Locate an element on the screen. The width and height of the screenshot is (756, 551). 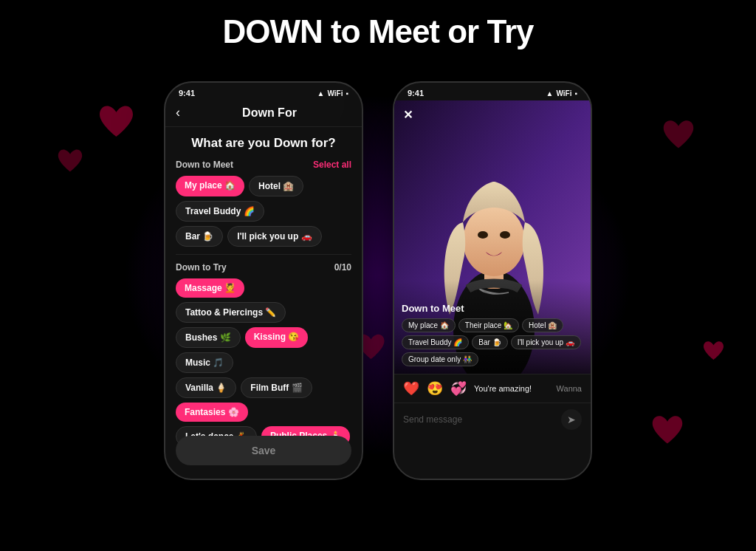
tag-kissing: Kissing 😘 is located at coordinates (277, 338).